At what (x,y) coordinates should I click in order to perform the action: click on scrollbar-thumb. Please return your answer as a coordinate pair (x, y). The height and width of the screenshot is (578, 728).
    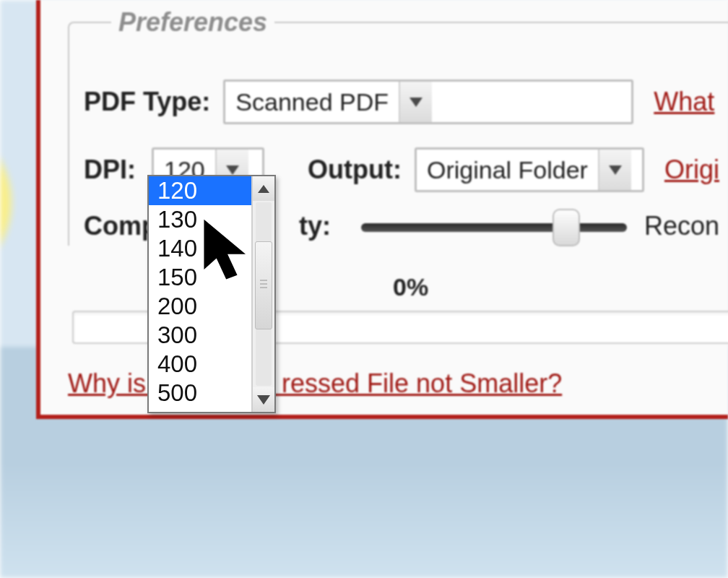
    Looking at the image, I should click on (264, 285).